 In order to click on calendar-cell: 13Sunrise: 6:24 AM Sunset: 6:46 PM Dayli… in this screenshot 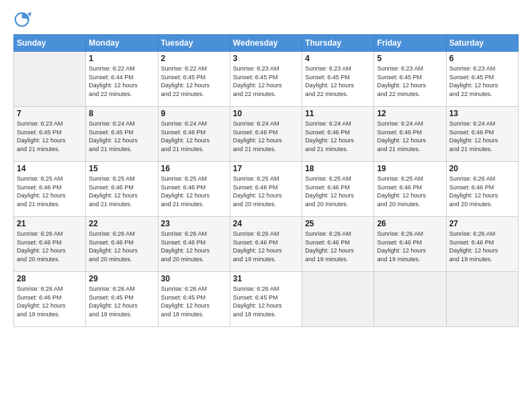, I will do `click(482, 134)`.